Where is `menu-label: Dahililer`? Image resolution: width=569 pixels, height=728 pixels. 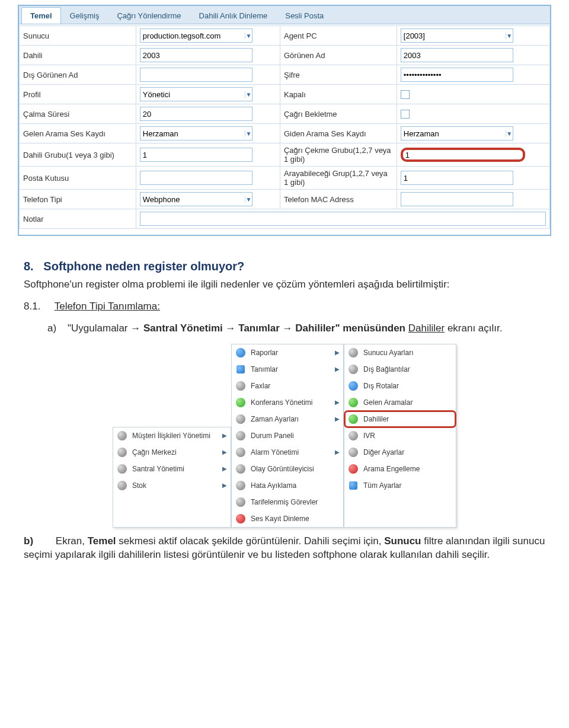
menu-label: Dahililer is located at coordinates (408, 419).